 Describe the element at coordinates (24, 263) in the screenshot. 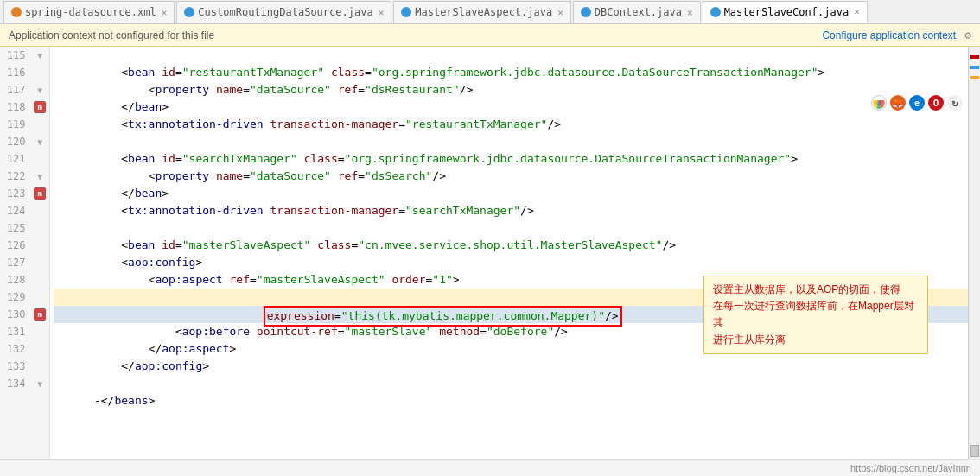

I see `gutter-row-127: 127` at that location.